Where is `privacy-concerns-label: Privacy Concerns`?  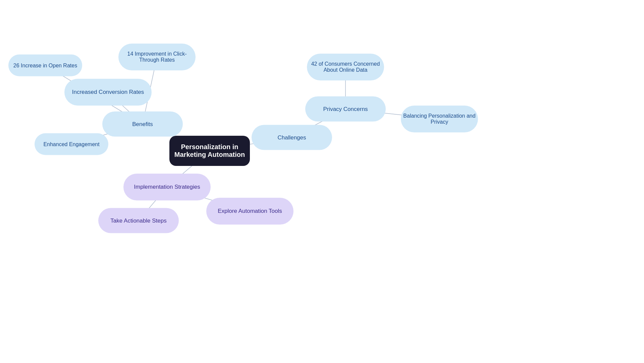 privacy-concerns-label: Privacy Concerns is located at coordinates (345, 109).